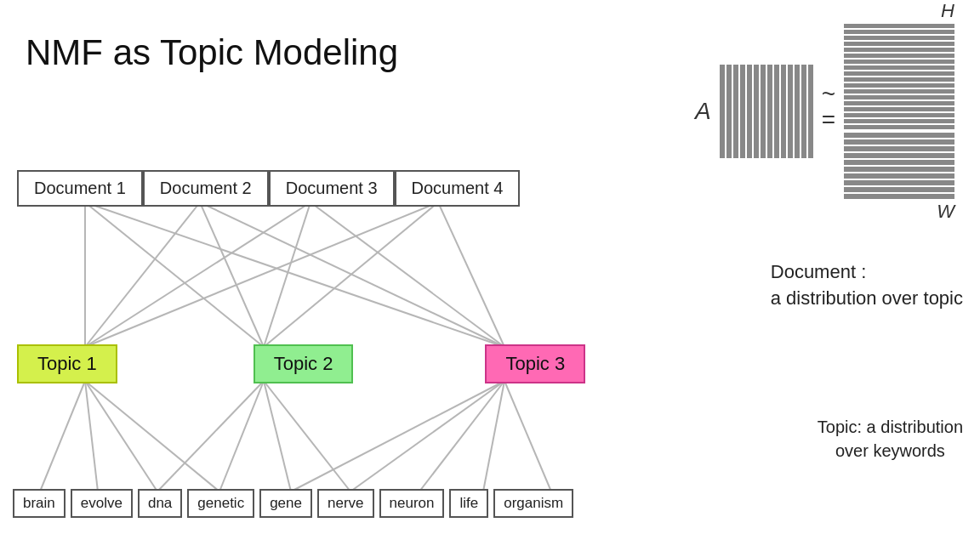  Describe the element at coordinates (946, 212) in the screenshot. I see `matrix-w-label: W` at that location.